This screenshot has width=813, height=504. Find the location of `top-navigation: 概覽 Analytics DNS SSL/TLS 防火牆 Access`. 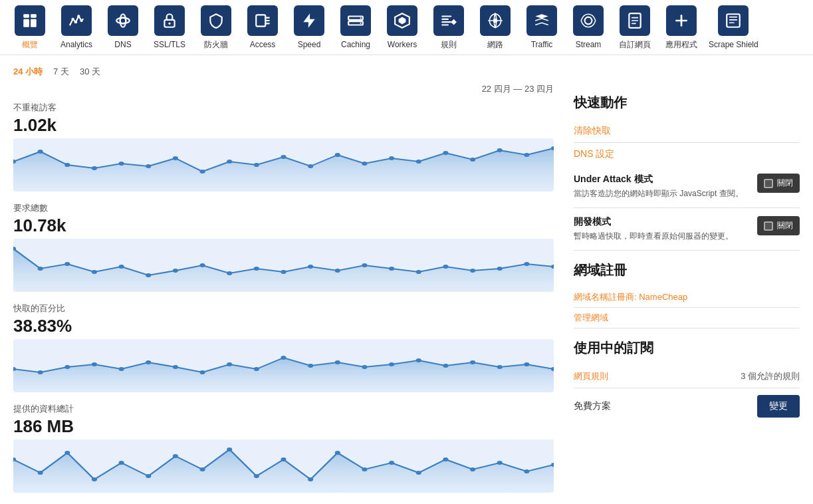

top-navigation: 概覽 Analytics DNS SSL/TLS 防火牆 Access is located at coordinates (407, 28).